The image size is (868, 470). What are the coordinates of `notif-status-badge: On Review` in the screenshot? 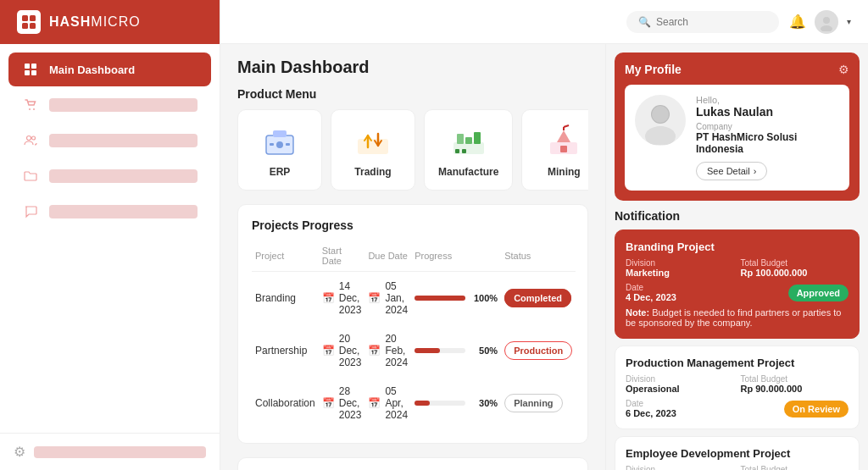 It's located at (816, 409).